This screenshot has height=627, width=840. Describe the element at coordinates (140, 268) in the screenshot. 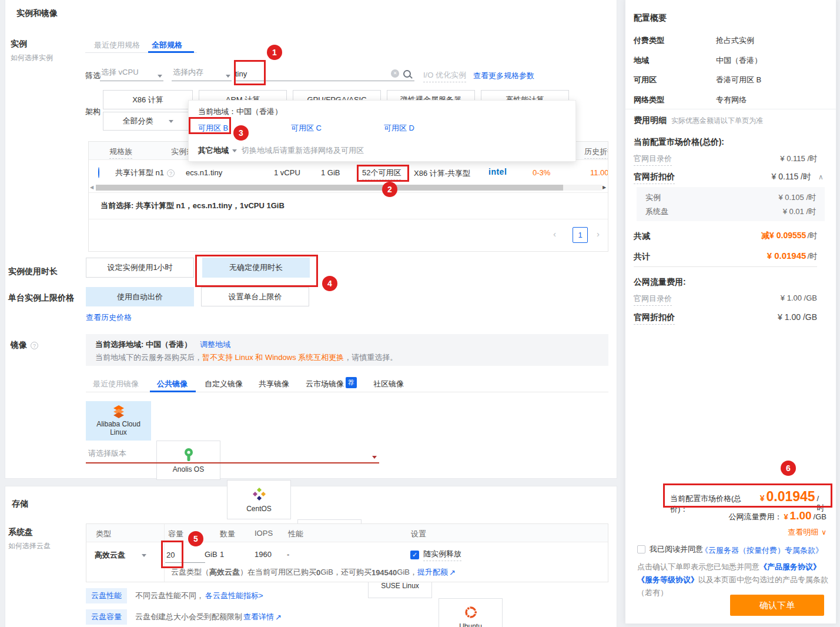

I see `duration-hour-button: 设定实例使用1小时` at that location.